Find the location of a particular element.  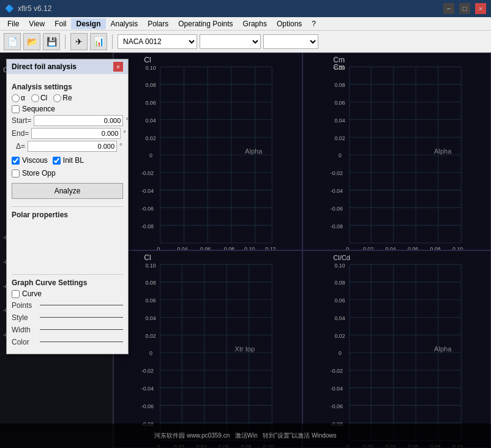

curve-checkbox is located at coordinates (16, 294).